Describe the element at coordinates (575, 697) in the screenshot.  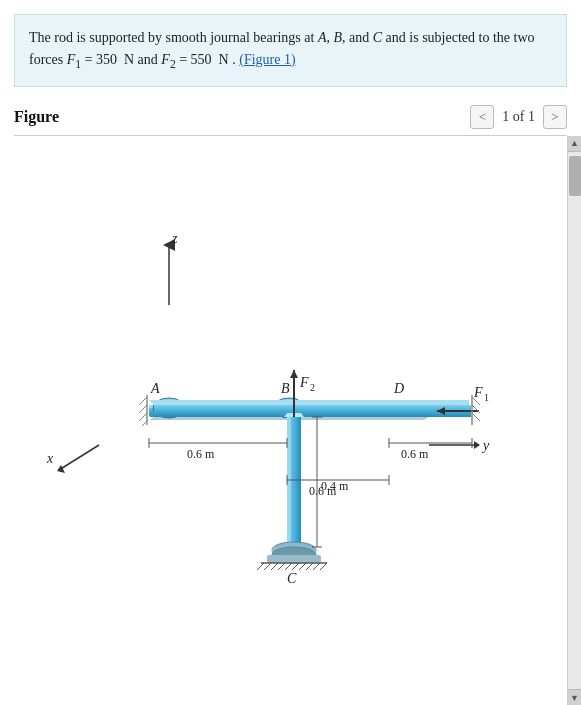
I see `scroll-down-button: ▼` at that location.